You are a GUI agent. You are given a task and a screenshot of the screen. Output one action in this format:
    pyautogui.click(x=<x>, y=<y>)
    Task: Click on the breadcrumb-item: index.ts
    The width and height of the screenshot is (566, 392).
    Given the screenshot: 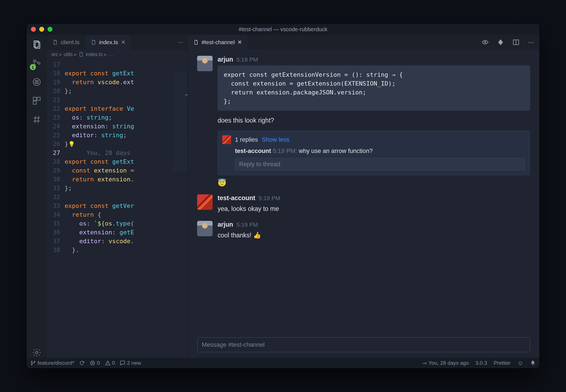 What is the action you would take?
    pyautogui.click(x=94, y=55)
    